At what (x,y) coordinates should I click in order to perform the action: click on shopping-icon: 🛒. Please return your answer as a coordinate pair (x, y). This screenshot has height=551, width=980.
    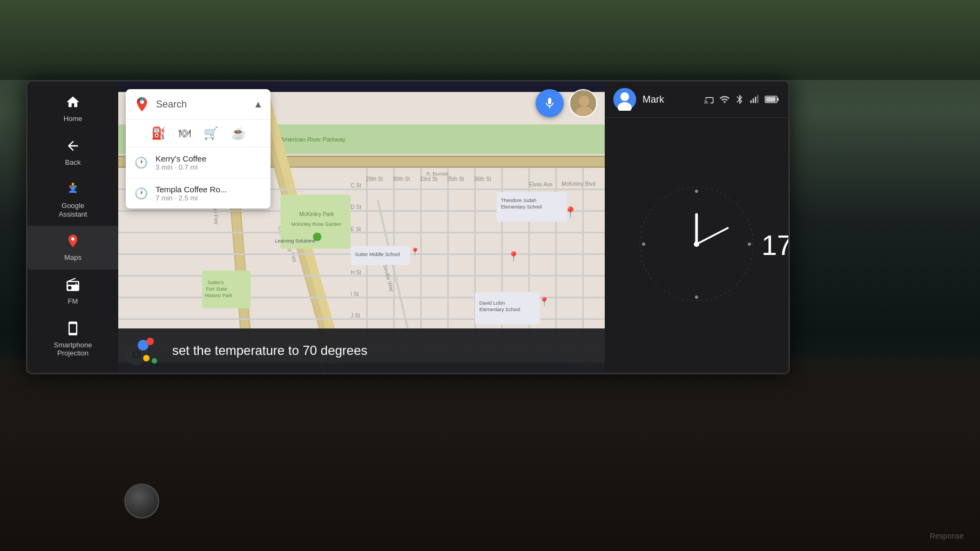
    Looking at the image, I should click on (211, 133).